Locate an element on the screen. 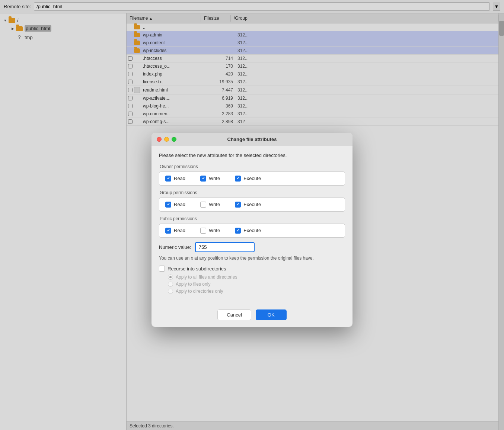 The height and width of the screenshot is (430, 504). group-read-checkbox is located at coordinates (168, 205).